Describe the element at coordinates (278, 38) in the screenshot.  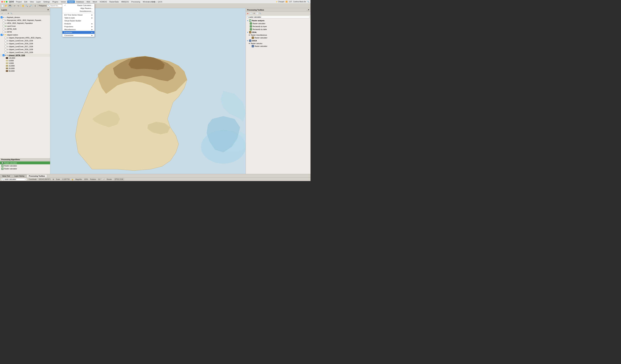
I see `pt-subitem-raster-calc-gdal: G Raster calculator` at that location.